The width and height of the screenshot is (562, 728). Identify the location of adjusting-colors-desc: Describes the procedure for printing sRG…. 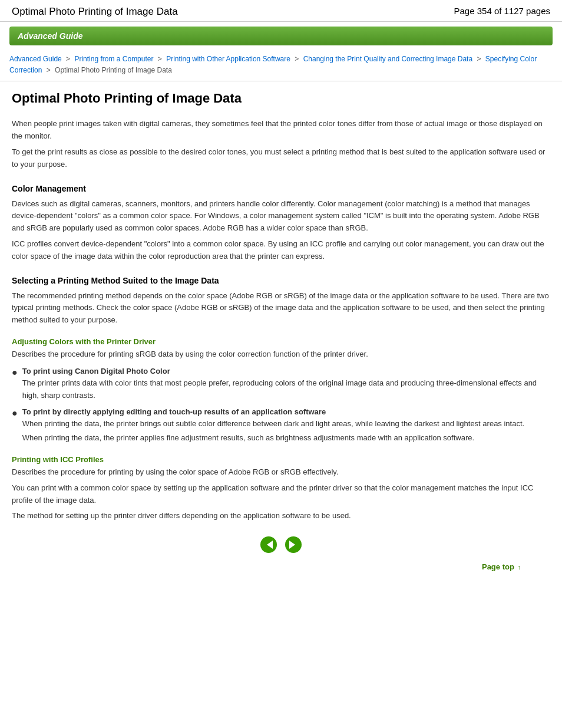
(281, 355).